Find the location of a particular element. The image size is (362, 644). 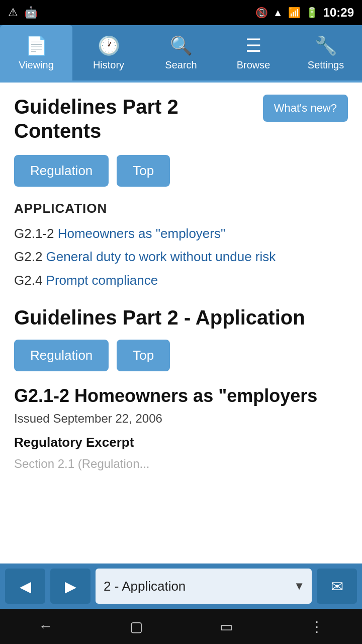

battery-icon: 🔋 is located at coordinates (312, 13).